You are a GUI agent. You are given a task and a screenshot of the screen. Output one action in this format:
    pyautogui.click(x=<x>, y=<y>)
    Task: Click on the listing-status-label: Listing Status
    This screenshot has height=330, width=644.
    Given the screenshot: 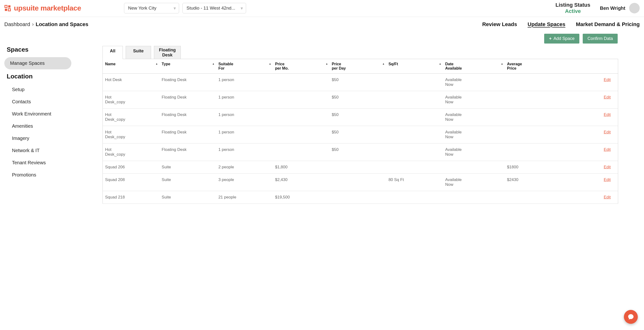 What is the action you would take?
    pyautogui.click(x=573, y=5)
    